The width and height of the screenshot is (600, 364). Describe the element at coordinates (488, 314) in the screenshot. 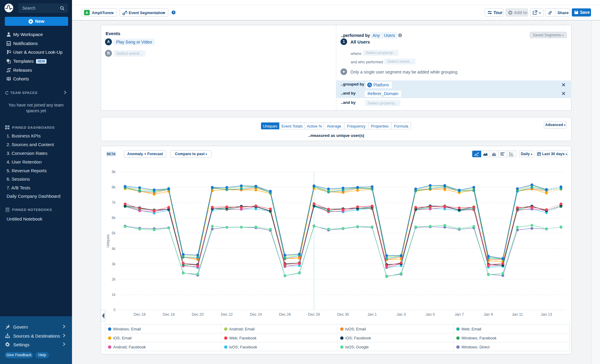

I see `svg-text: Jan 9` at that location.